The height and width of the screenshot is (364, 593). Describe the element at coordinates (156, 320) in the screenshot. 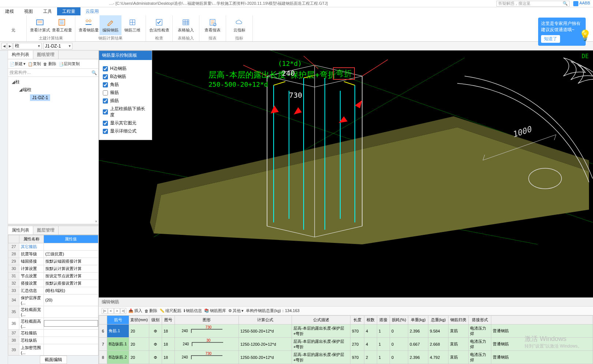

I see `col-lvl: 级别` at that location.